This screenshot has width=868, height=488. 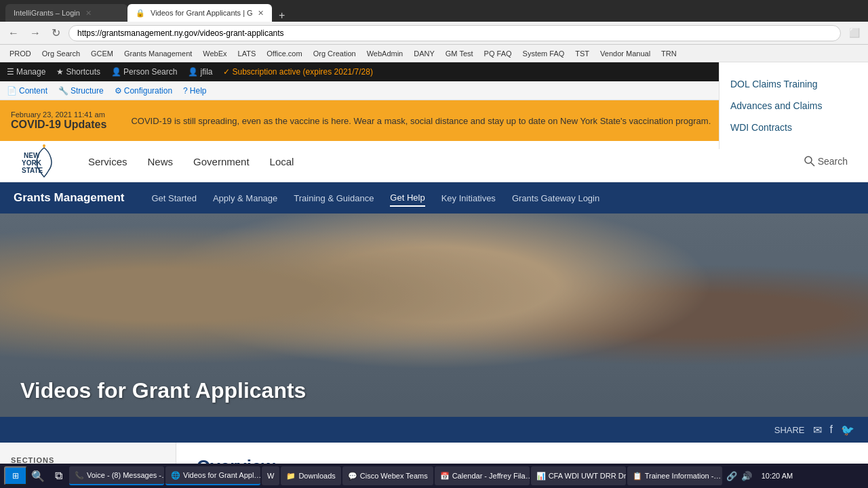 What do you see at coordinates (221, 161) in the screenshot?
I see `nav-government: Government` at bounding box center [221, 161].